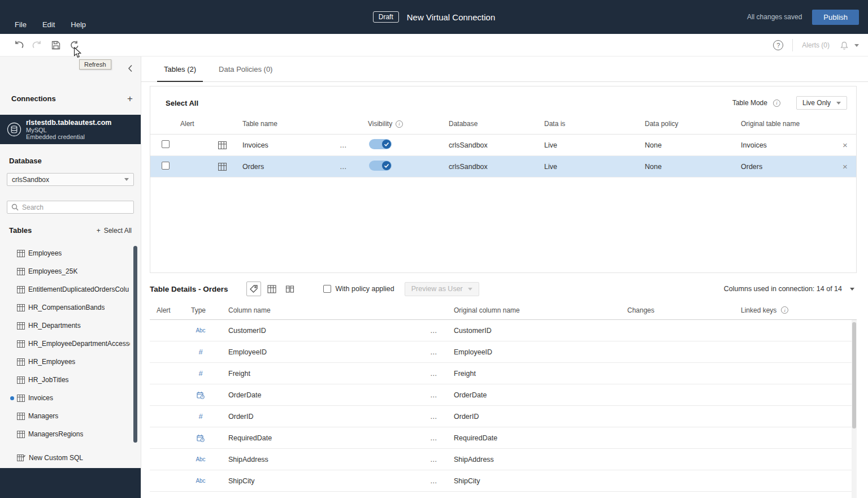 The height and width of the screenshot is (498, 868). I want to click on chevron-left-icon, so click(130, 68).